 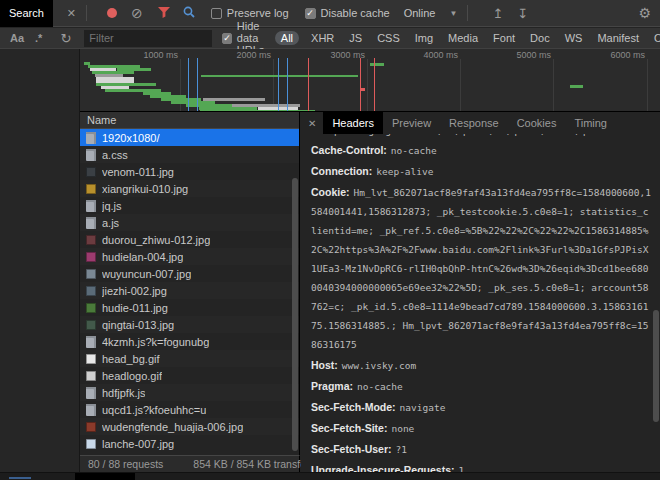 What do you see at coordinates (26, 13) in the screenshot?
I see `search-tab-label: Search` at bounding box center [26, 13].